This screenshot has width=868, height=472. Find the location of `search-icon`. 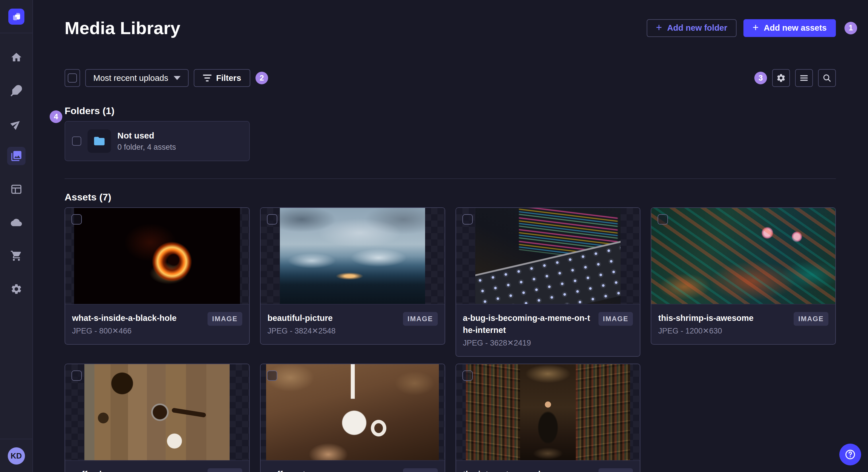

search-icon is located at coordinates (827, 78).